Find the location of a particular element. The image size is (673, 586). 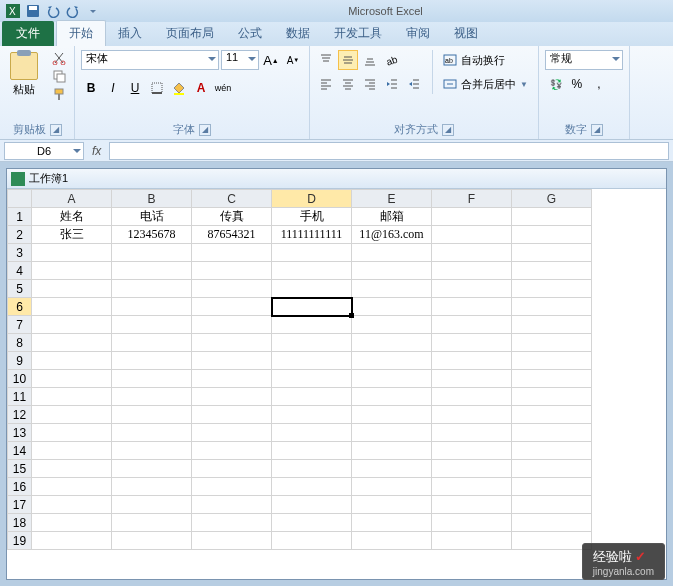

cell-C14 is located at coordinates (232, 451).